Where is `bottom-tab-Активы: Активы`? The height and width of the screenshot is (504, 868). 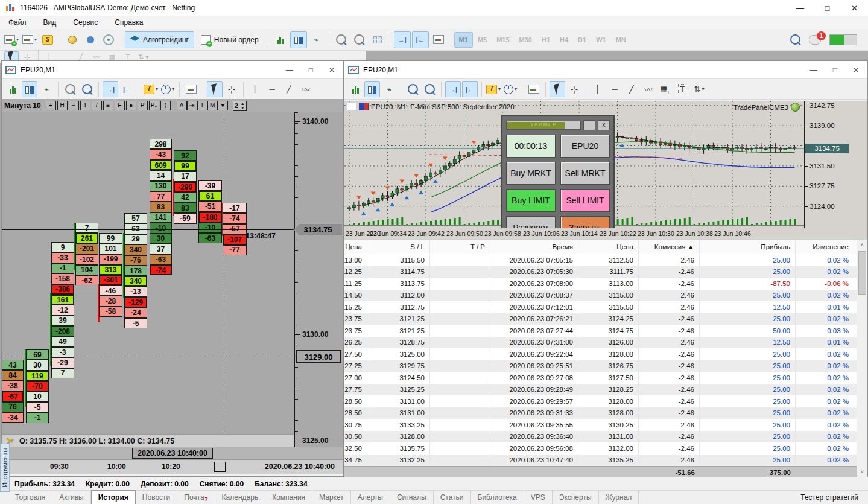
bottom-tab-Активы: Активы is located at coordinates (72, 497).